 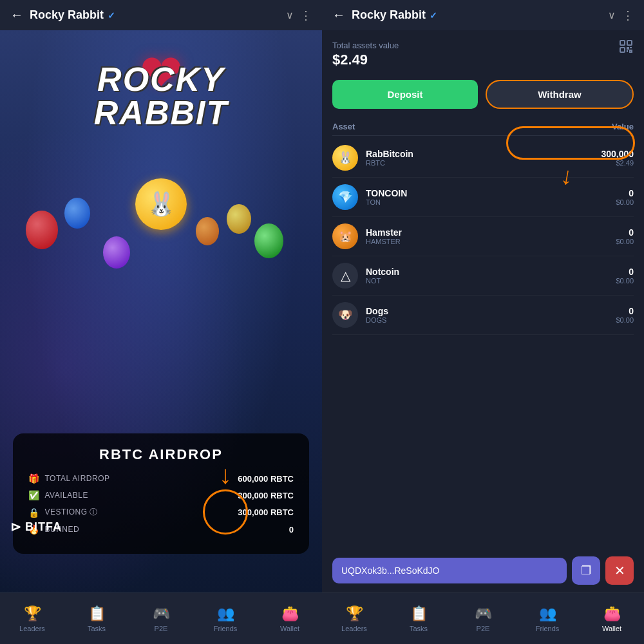 What do you see at coordinates (225, 619) in the screenshot?
I see `nav-item-friends-left: 👥 Friends` at bounding box center [225, 619].